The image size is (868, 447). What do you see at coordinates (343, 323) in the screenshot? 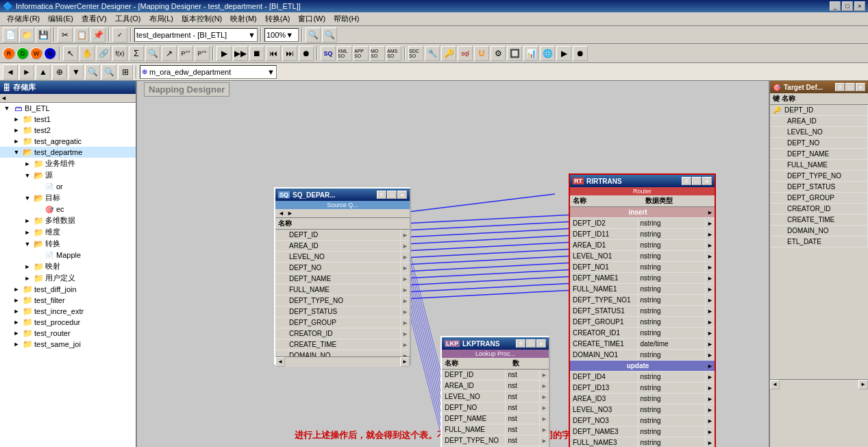
I see `source-row-9: DEPT_GROUP►` at bounding box center [343, 323].